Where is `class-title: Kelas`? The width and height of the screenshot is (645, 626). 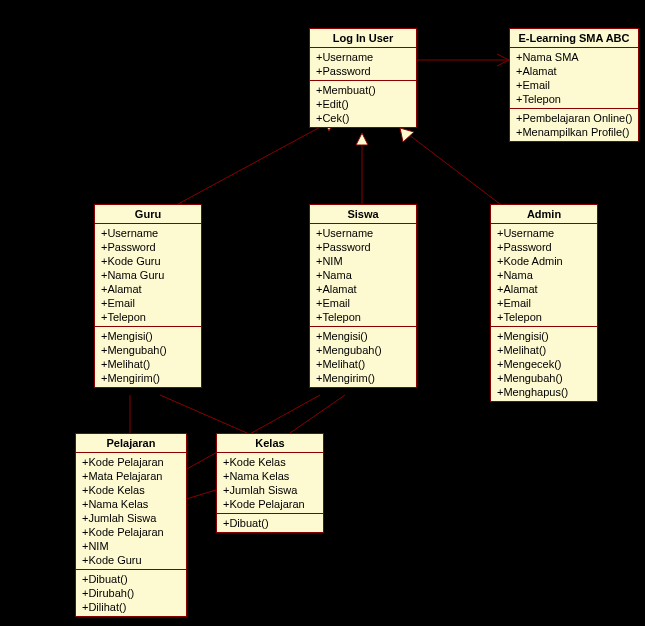
class-title: Kelas is located at coordinates (270, 444).